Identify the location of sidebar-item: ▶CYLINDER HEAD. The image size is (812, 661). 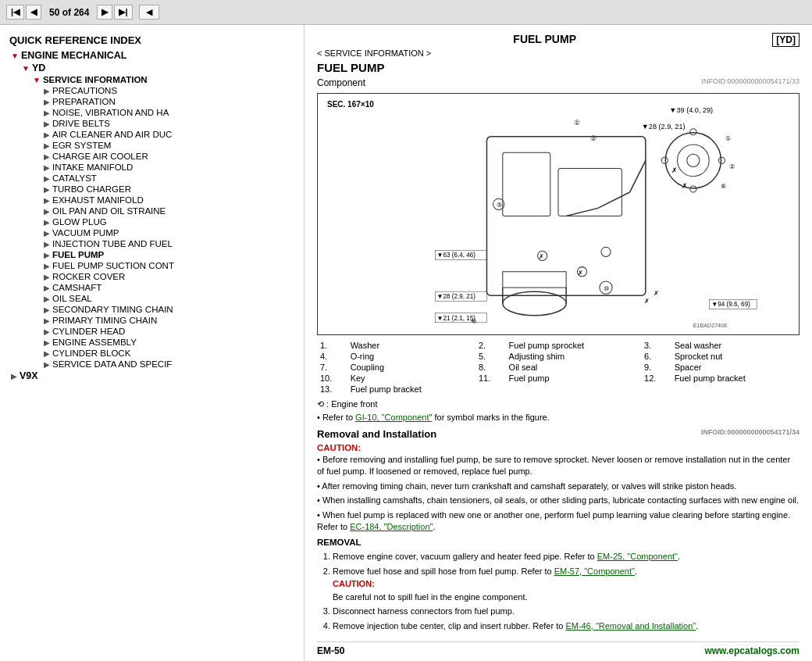
(151, 331).